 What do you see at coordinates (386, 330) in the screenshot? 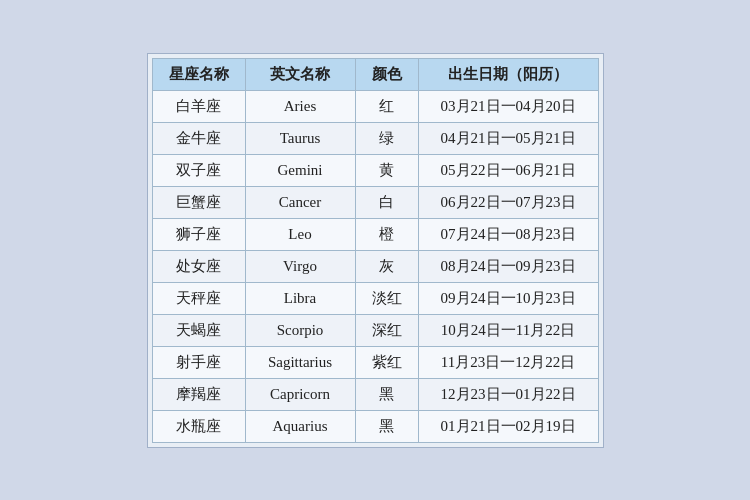
I see `cell-color: 深红` at bounding box center [386, 330].